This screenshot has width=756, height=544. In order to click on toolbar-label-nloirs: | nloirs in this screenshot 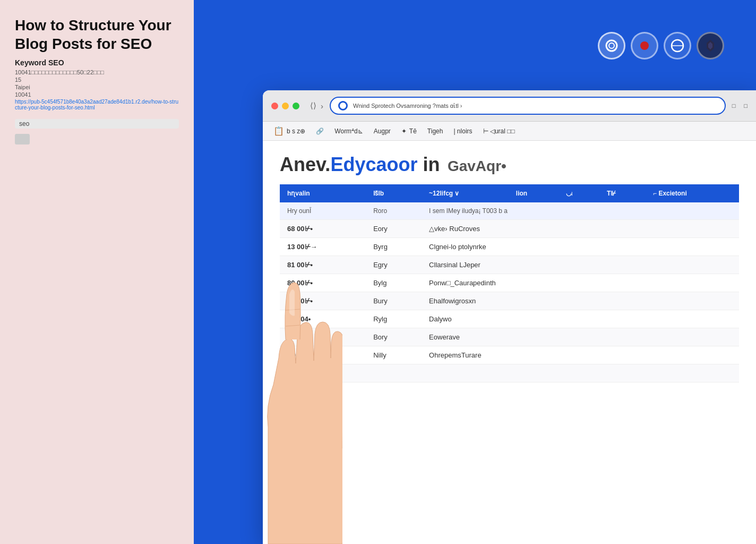, I will do `click(463, 131)`.